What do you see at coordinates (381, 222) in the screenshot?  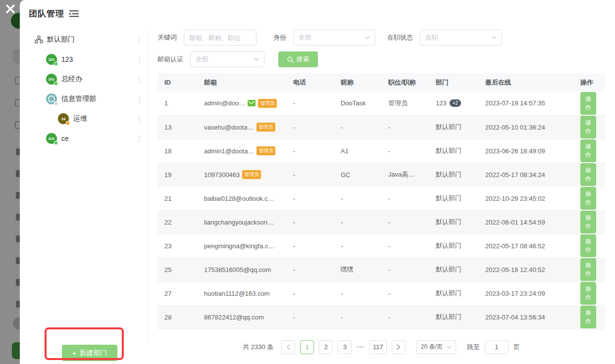 I see `table-row: 22liangchangyoujackson…---默认部门2022-06-01…` at bounding box center [381, 222].